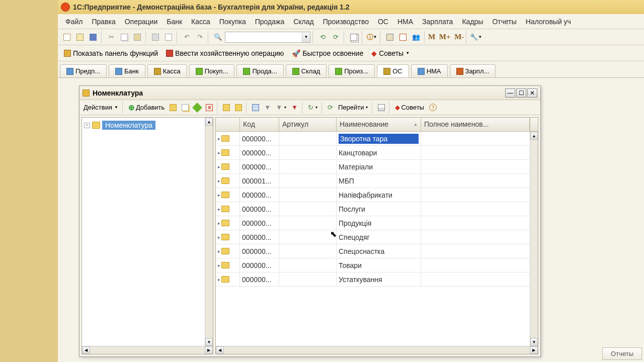 This screenshot has height=362, width=644. What do you see at coordinates (377, 139) in the screenshot?
I see `table-row: ▸000000...Зворотна тара` at bounding box center [377, 139].